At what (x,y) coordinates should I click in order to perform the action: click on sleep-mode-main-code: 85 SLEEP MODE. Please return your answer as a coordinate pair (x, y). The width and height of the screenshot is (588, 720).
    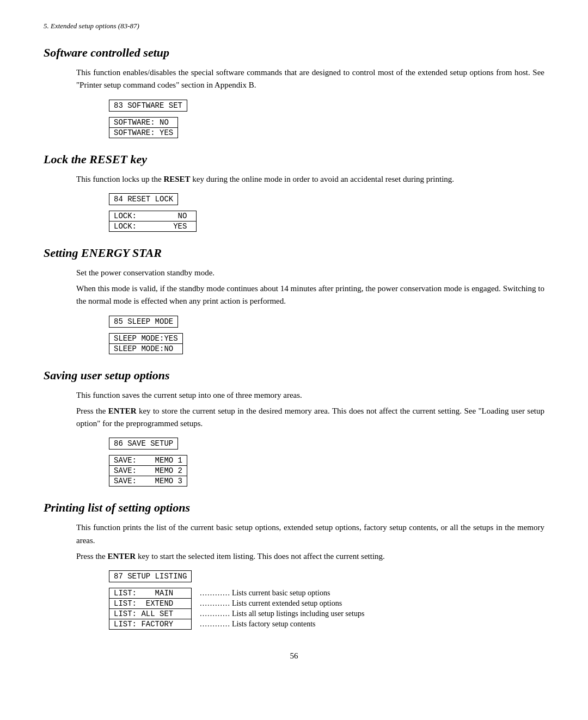
    Looking at the image, I should click on (144, 322).